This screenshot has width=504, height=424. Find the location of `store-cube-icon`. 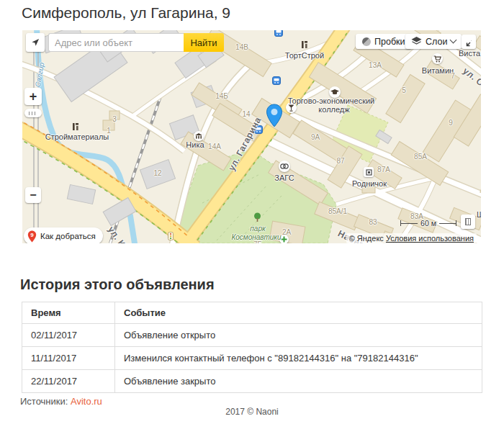

store-cube-icon is located at coordinates (369, 172).